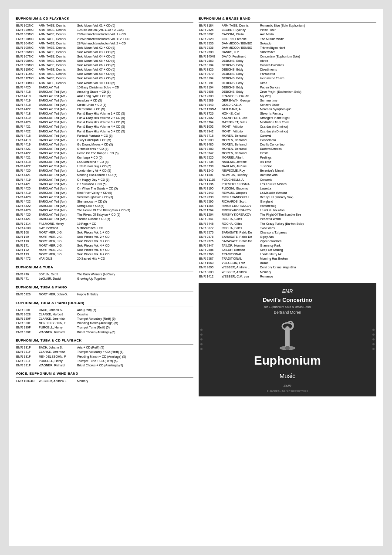 Image resolution: width=392 pixels, height=555 pixels. Describe the element at coordinates (135, 250) in the screenshot. I see `piece-description: Solo Pieces Vol. 5 + CD` at that location.